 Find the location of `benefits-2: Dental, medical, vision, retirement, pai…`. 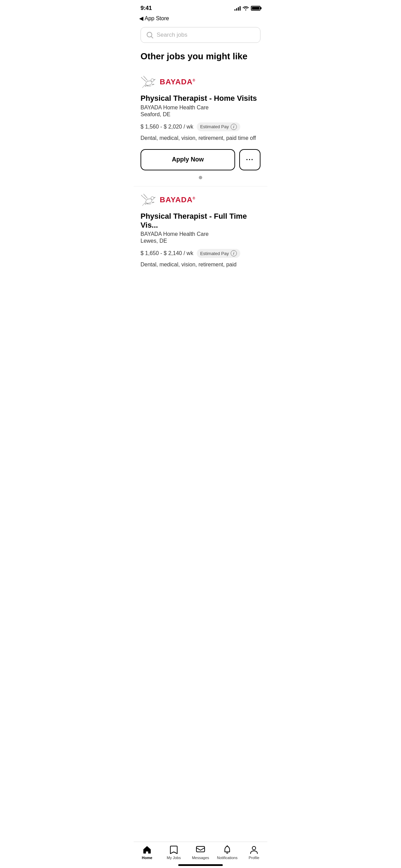

benefits-2: Dental, medical, vision, retirement, pai… is located at coordinates (200, 265).